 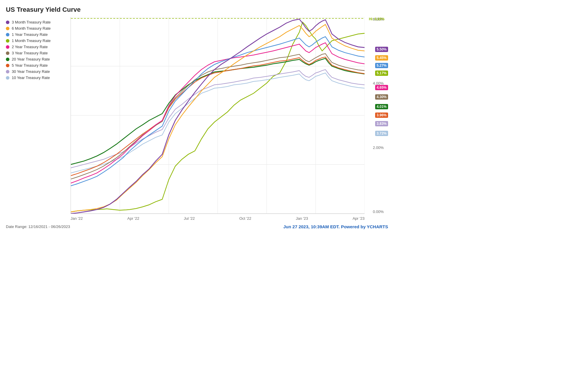 What do you see at coordinates (38, 28) in the screenshot?
I see `legend-item: 6 Month Treasury Rate` at bounding box center [38, 28].